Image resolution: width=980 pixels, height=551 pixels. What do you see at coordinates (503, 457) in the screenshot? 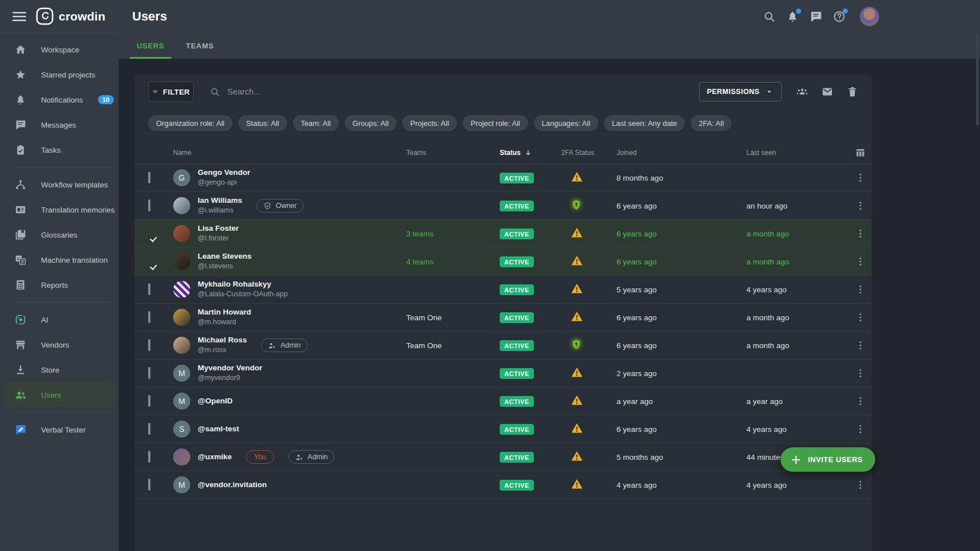
I see `table-row: @uxmikeYouAdminACTIVE5 months ago44 minu…` at bounding box center [503, 457].